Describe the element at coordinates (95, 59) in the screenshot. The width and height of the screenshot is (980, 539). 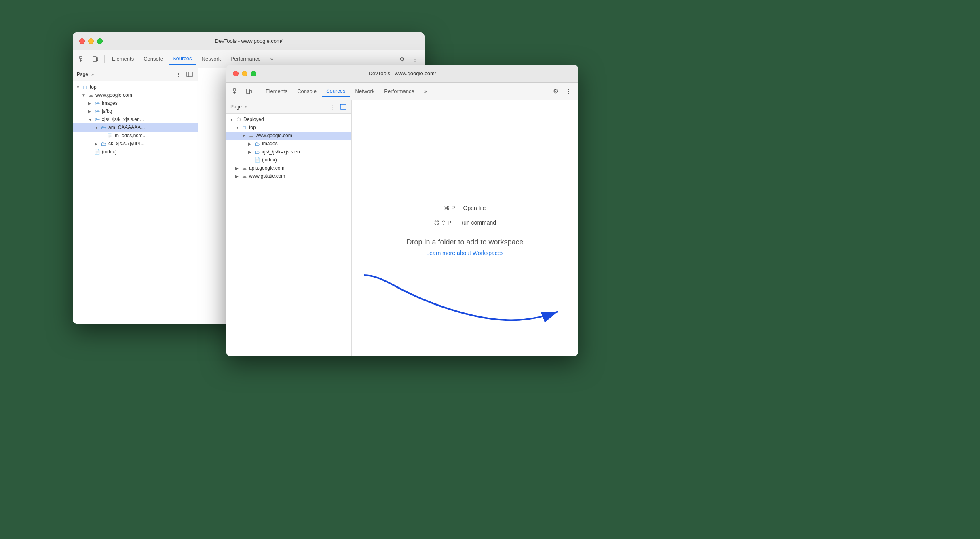
I see `device-icon-back` at that location.